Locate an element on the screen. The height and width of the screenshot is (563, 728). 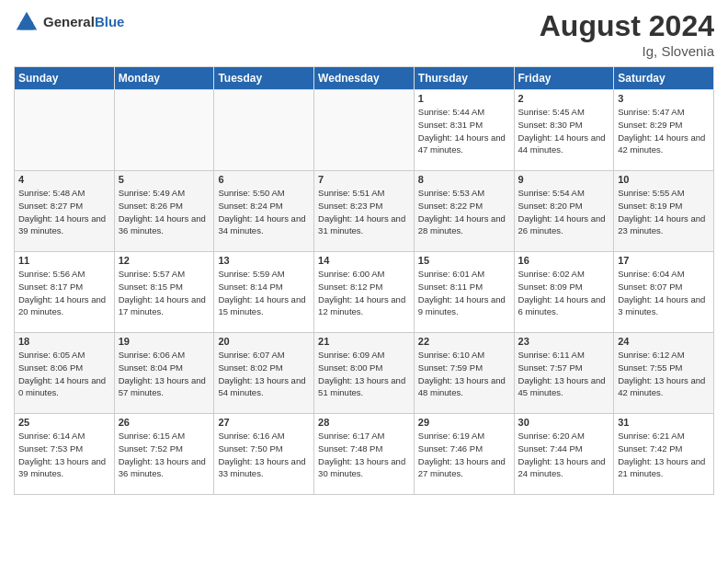
day-number: 12 is located at coordinates (165, 260).